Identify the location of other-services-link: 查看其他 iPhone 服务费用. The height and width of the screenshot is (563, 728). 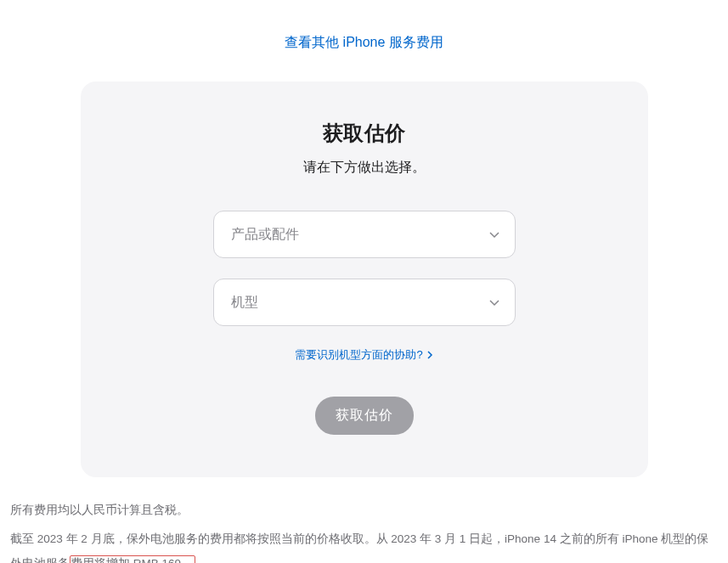
(364, 32).